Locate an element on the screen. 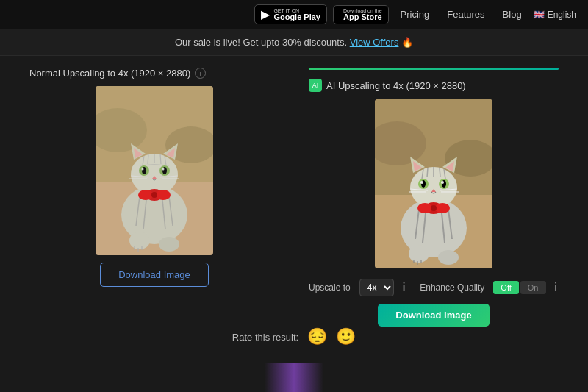 This screenshot has width=588, height=392. ai-download-button: Download Image is located at coordinates (434, 315).